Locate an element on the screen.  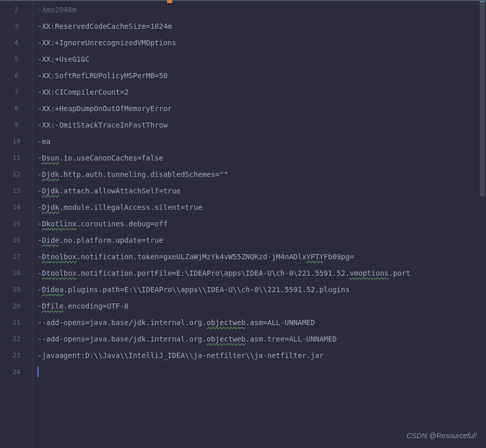
code-text: -javaagent:D:\\Java\\IntelliJ_IDEA\\ja-n… is located at coordinates (181, 355).